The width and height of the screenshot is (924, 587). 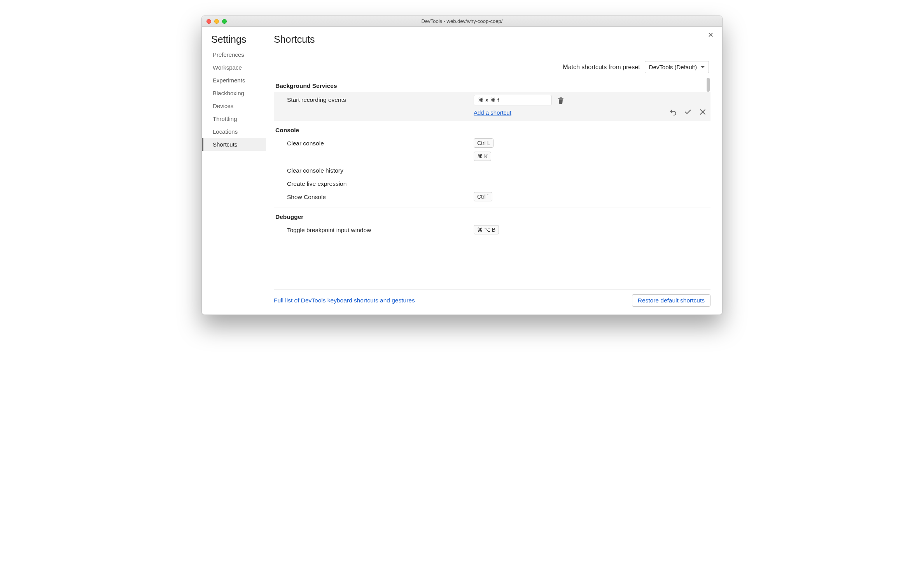 What do you see at coordinates (708, 85) in the screenshot?
I see `scrollbar-thumb` at bounding box center [708, 85].